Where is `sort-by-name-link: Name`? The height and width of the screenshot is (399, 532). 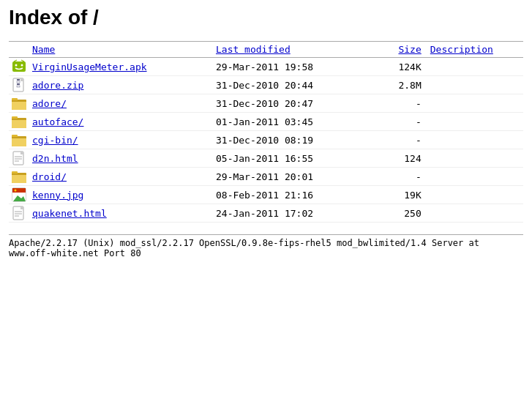 sort-by-name-link: Name is located at coordinates (44, 50).